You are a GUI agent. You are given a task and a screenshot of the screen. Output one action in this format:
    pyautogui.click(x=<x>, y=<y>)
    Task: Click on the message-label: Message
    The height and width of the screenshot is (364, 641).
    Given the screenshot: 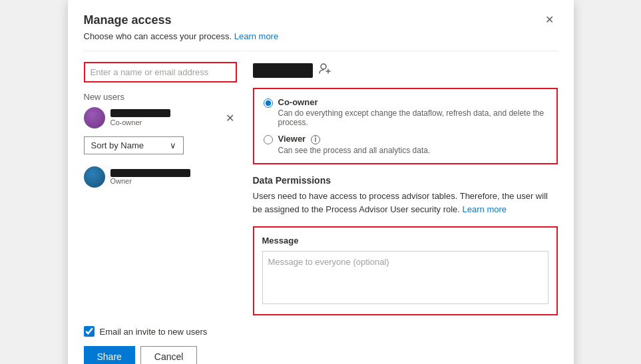 What is the action you would take?
    pyautogui.click(x=405, y=241)
    